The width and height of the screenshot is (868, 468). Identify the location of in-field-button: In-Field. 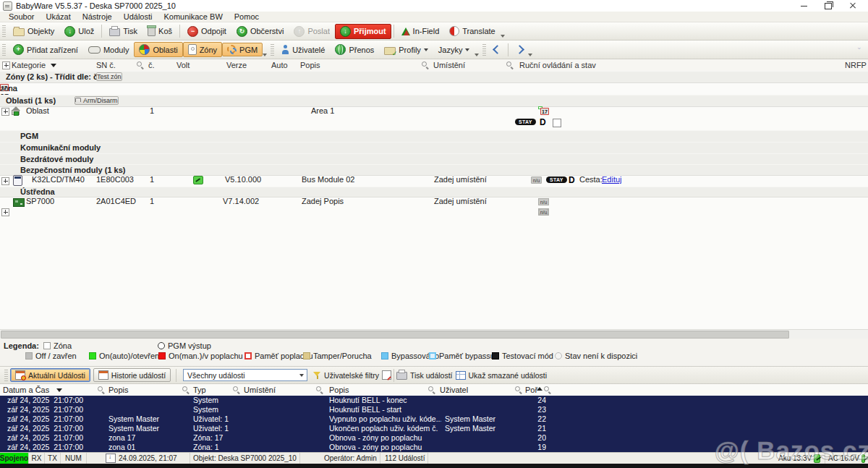
(421, 31).